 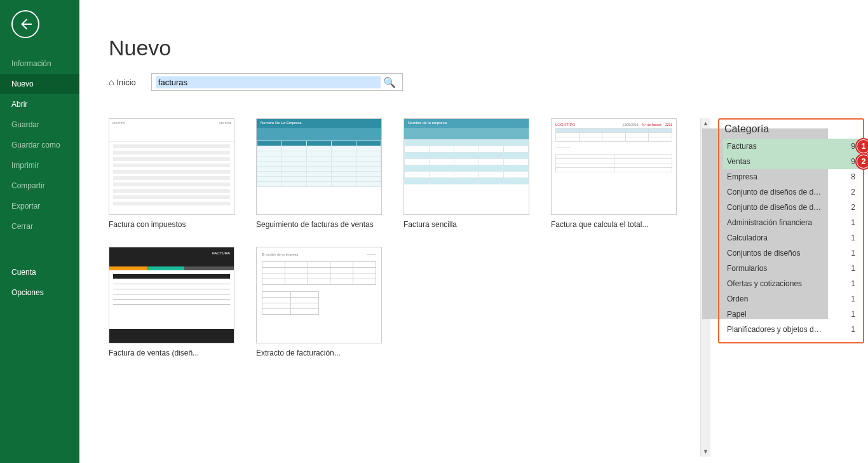 I want to click on nav-abrir: Abrir, so click(x=39, y=104).